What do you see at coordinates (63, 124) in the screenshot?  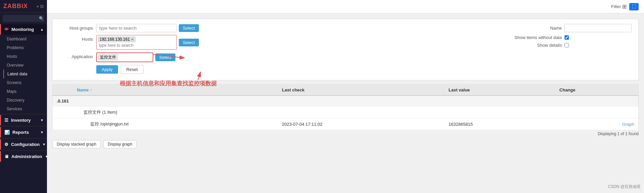 I see `data-host` at bounding box center [63, 124].